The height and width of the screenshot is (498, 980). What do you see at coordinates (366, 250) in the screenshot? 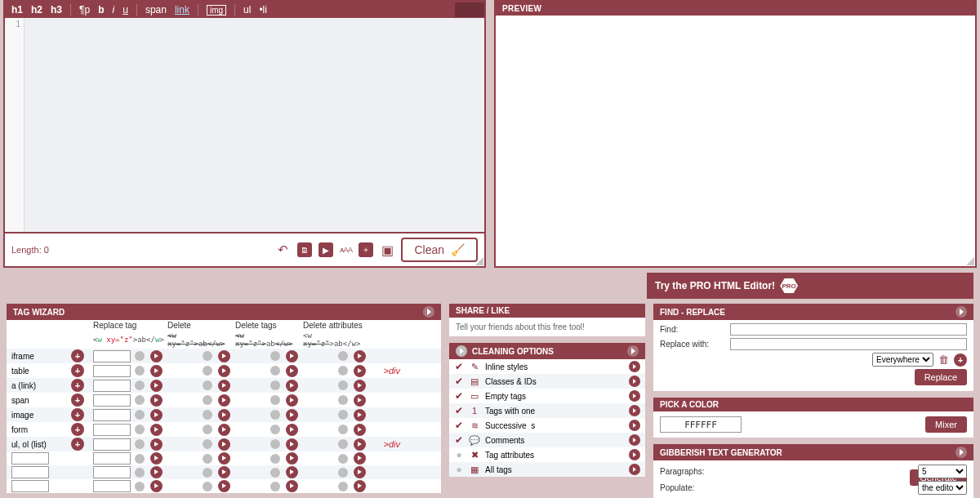
I see `add-panel-icon: ＋` at bounding box center [366, 250].